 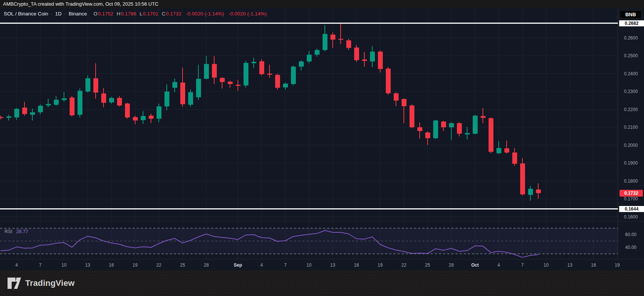 What do you see at coordinates (164, 14) in the screenshot?
I see `close-label: C` at bounding box center [164, 14].